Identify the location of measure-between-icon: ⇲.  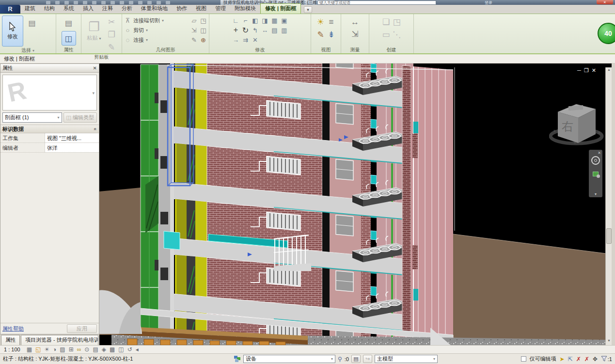
(355, 34).